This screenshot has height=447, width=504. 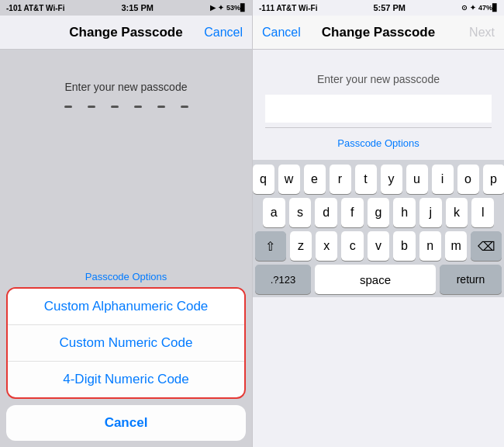 I want to click on action-custom-numeric: Custom Numeric Code, so click(x=126, y=343).